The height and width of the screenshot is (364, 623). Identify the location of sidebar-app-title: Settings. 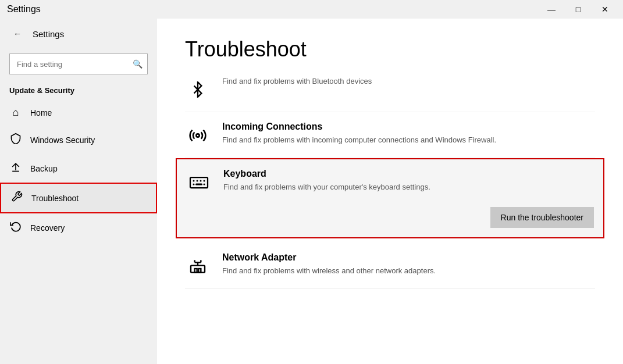
(48, 34).